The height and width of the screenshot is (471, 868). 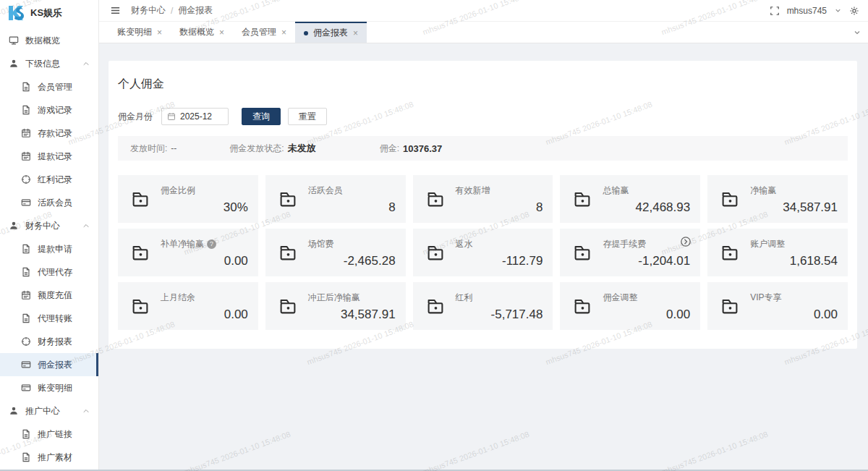 I want to click on sidebar-item-quota-recharge: 额度充值, so click(x=49, y=295).